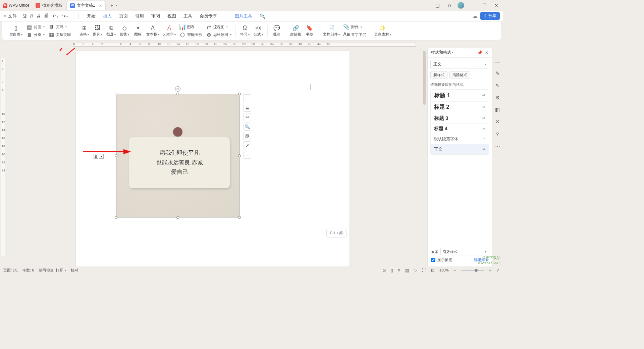 This screenshot has height=349, width=644. What do you see at coordinates (480, 53) in the screenshot?
I see `pin-icon: 📌` at bounding box center [480, 53].